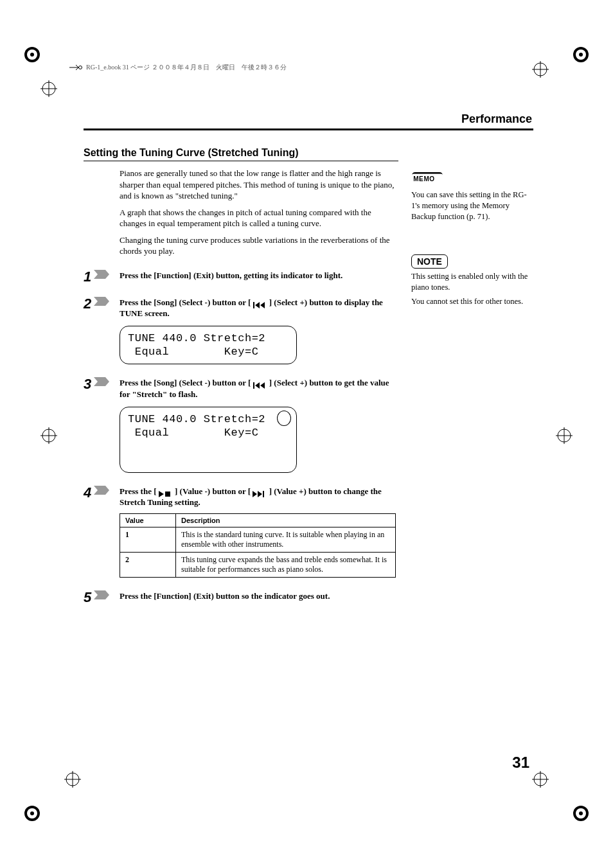  I want to click on page-title: Performance, so click(308, 120).